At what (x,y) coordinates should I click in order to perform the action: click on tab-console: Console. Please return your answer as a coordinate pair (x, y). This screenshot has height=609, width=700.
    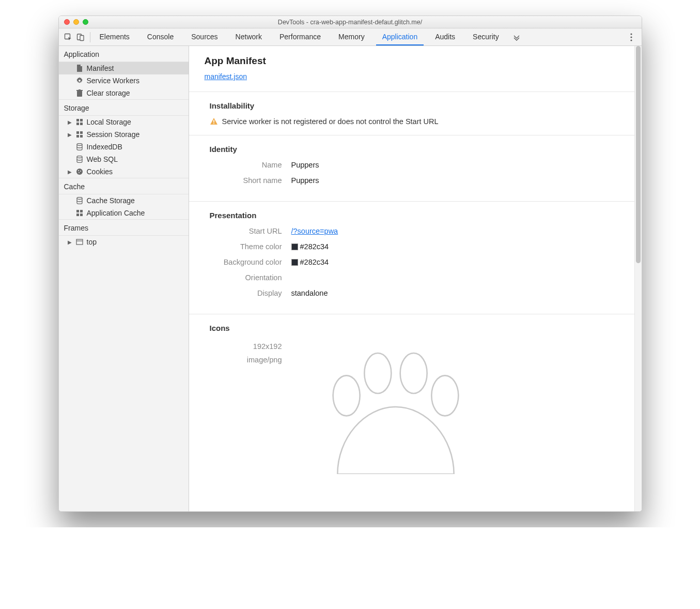
    Looking at the image, I should click on (160, 37).